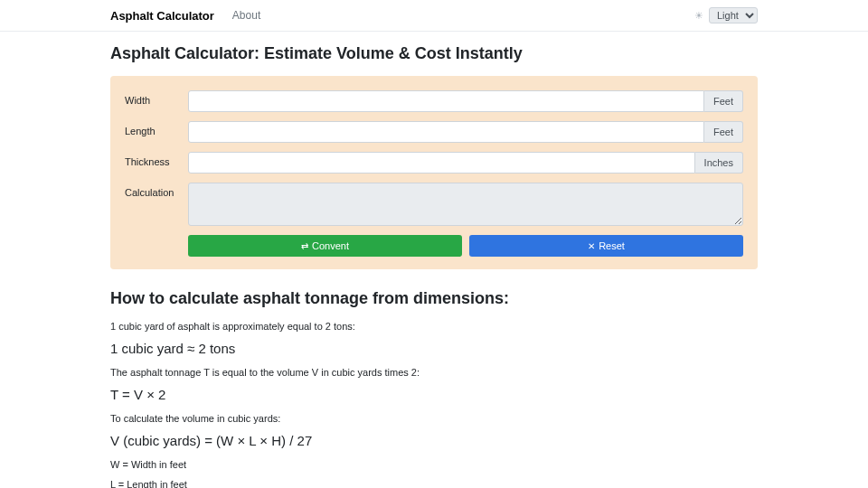 The image size is (868, 488). What do you see at coordinates (466, 204) in the screenshot?
I see `calculation-output` at bounding box center [466, 204].